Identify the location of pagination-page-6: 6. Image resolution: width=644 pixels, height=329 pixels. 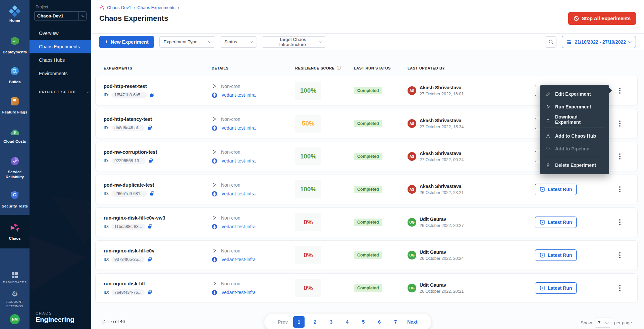
(379, 322).